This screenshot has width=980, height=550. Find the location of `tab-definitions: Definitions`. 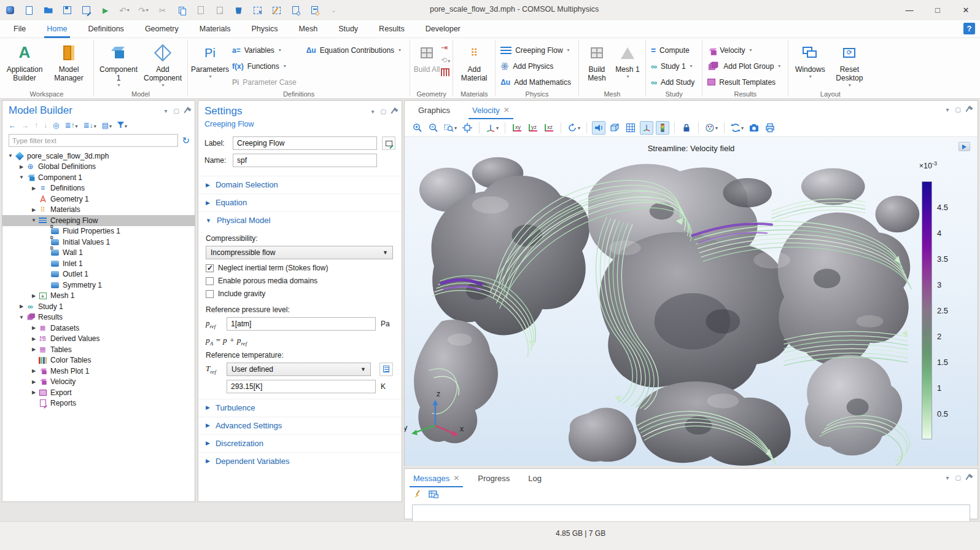

tab-definitions: Definitions is located at coordinates (106, 29).